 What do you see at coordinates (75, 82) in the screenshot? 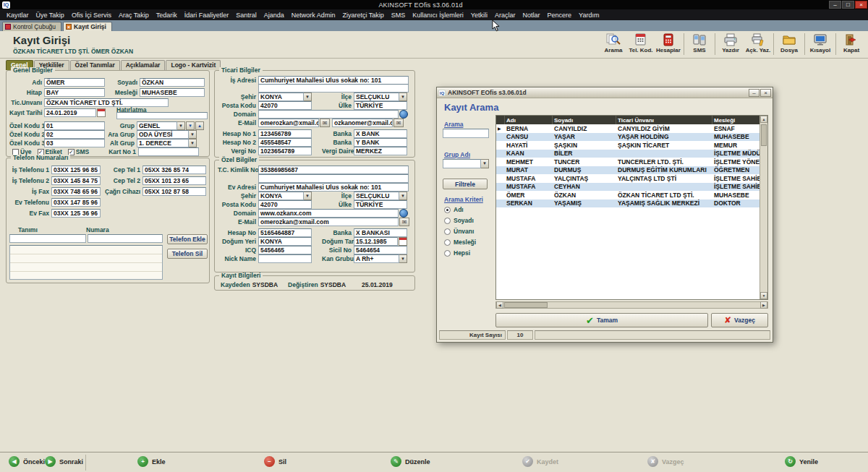
I see `adi-input: ÖMER` at bounding box center [75, 82].